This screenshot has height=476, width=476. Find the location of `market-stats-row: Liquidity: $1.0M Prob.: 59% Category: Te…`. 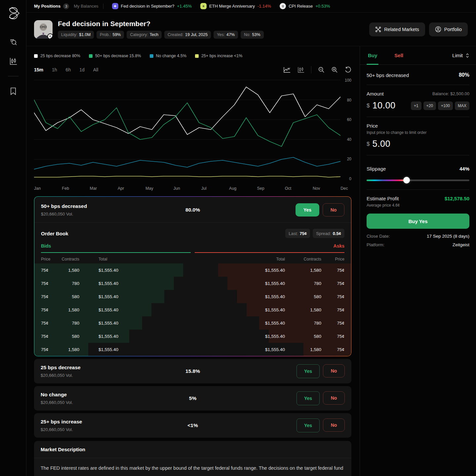

market-stats-row: Liquidity: $1.0M Prob.: 59% Category: Te… is located at coordinates (214, 35).